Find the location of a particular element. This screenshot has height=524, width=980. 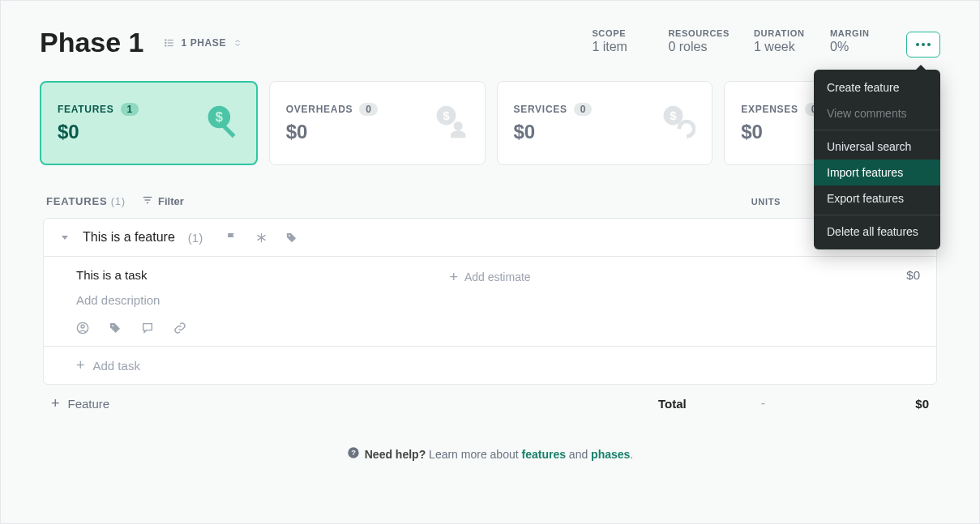

help-text2: and is located at coordinates (579, 454).